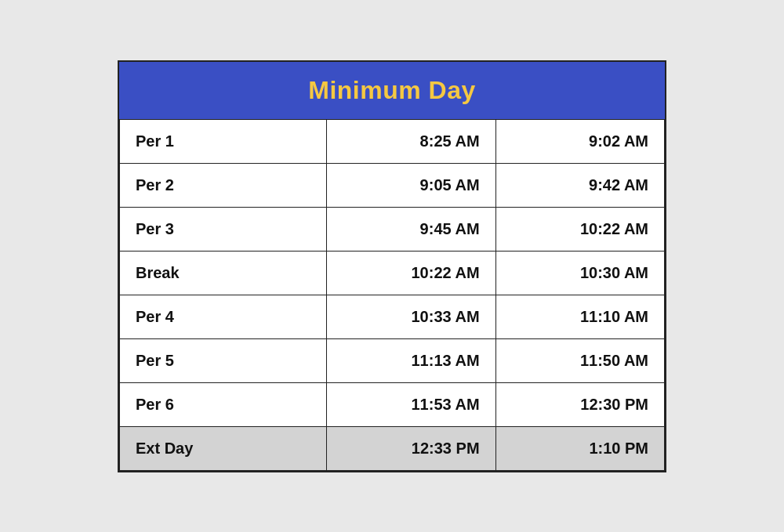 The height and width of the screenshot is (532, 784). What do you see at coordinates (580, 273) in the screenshot?
I see `end-time: 10:30 AM` at bounding box center [580, 273].